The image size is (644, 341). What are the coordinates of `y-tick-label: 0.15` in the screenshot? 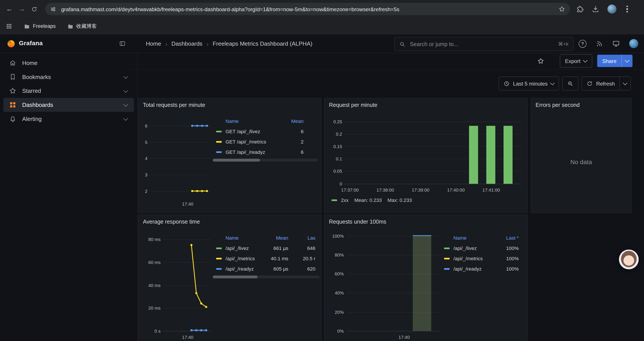 It's located at (334, 146).